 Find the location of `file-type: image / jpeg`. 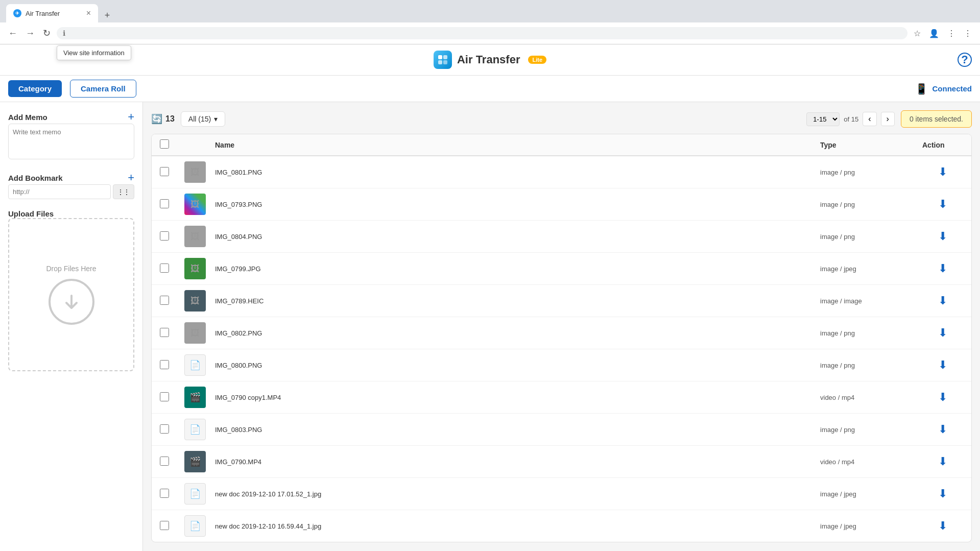

file-type: image / jpeg is located at coordinates (871, 269).